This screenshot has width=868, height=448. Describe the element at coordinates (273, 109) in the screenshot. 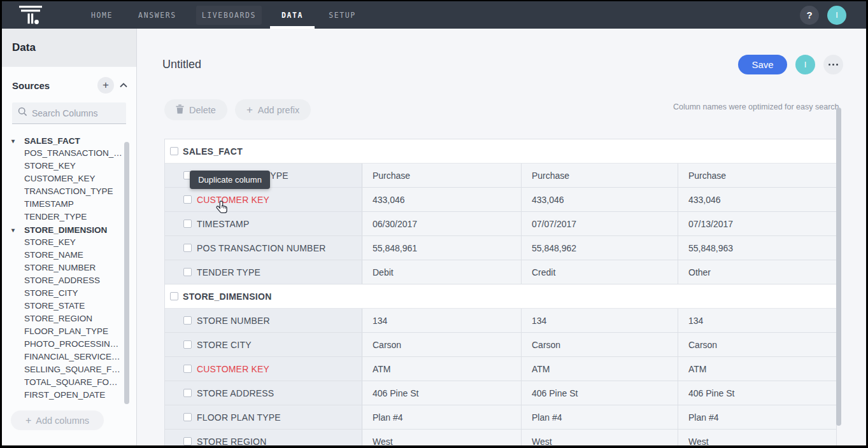

I see `add-prefix-button: + Add prefix` at that location.